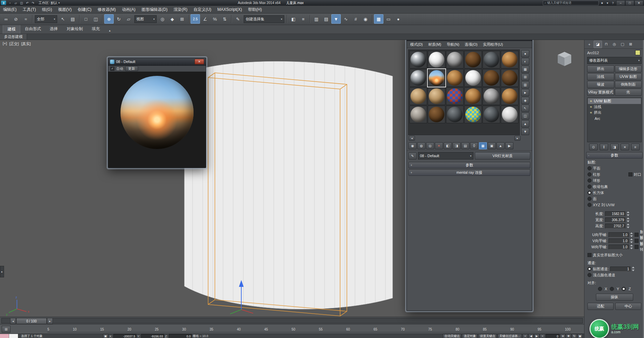  Describe the element at coordinates (27, 3) in the screenshot. I see `undo-icon: ↶` at that location.